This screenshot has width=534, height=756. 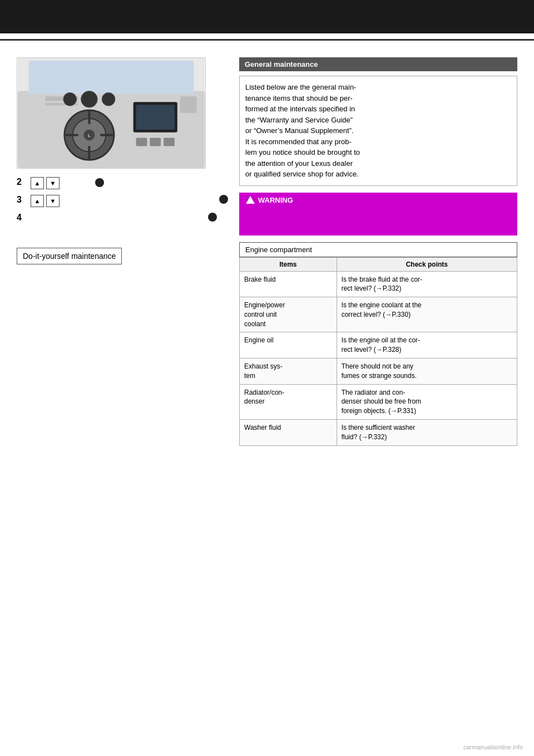 I want to click on table-cell-check-washer: Is there sufficient washerfluid? (→P.332…, so click(x=427, y=433).